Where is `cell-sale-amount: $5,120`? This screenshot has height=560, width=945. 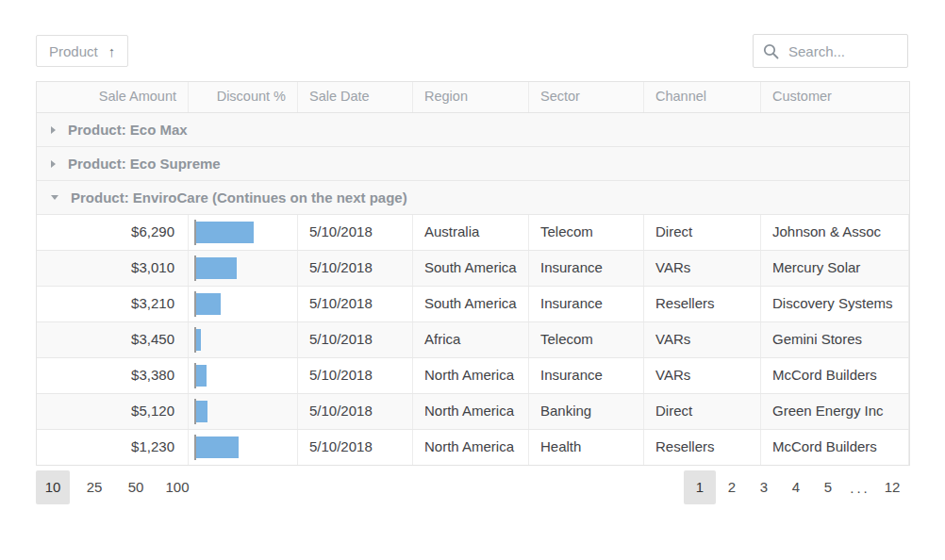
cell-sale-amount: $5,120 is located at coordinates (113, 411).